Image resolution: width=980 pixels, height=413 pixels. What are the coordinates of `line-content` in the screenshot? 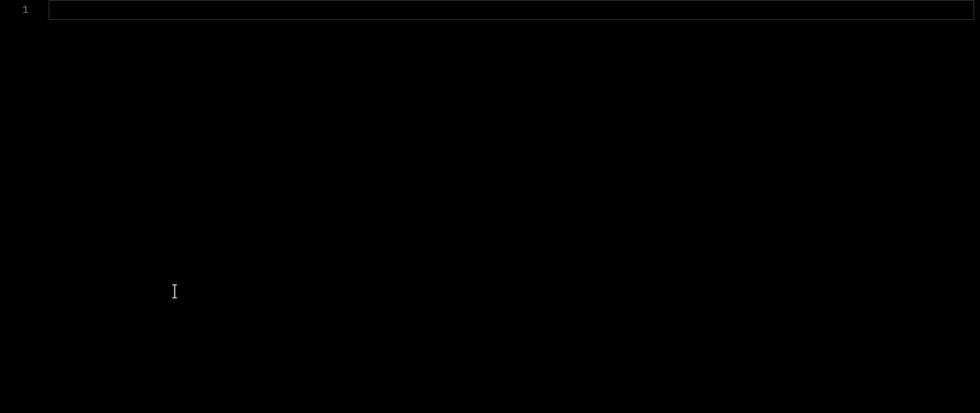 It's located at (514, 8).